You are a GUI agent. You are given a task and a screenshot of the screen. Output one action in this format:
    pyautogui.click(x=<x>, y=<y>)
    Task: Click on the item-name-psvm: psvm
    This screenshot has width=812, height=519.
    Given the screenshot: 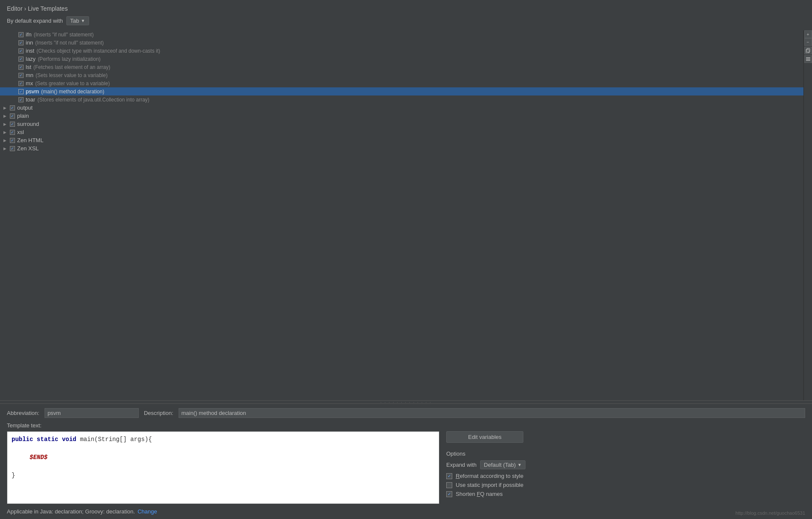 What is the action you would take?
    pyautogui.click(x=33, y=92)
    